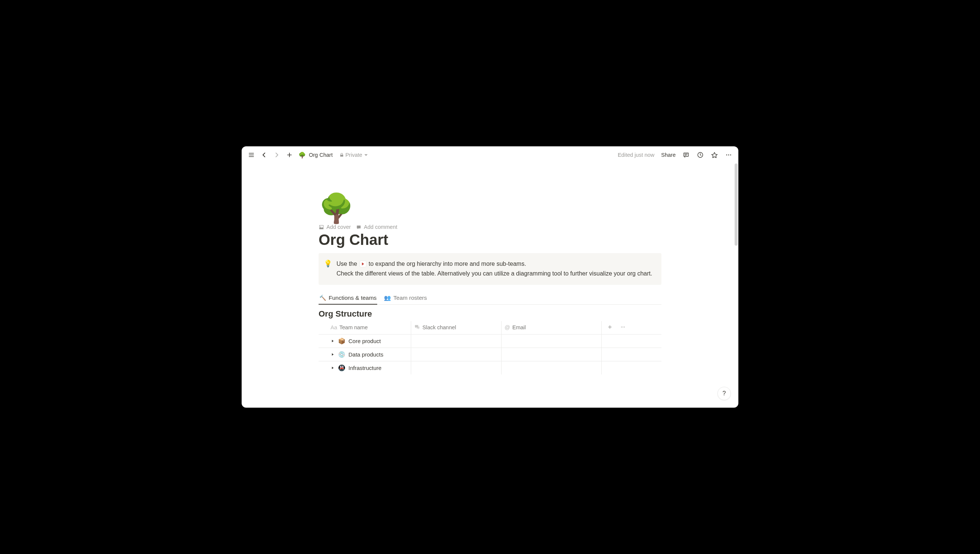 Image resolution: width=980 pixels, height=554 pixels. I want to click on edited-timestamp: Edited just now, so click(636, 155).